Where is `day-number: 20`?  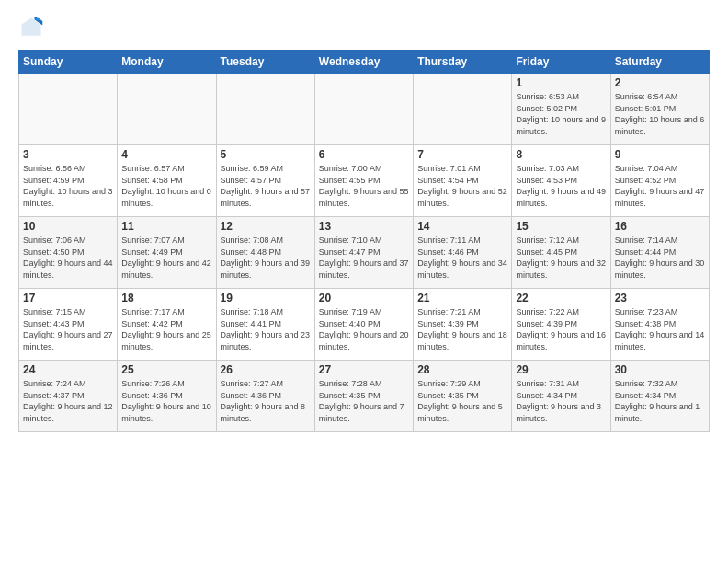
day-number: 20 is located at coordinates (364, 298).